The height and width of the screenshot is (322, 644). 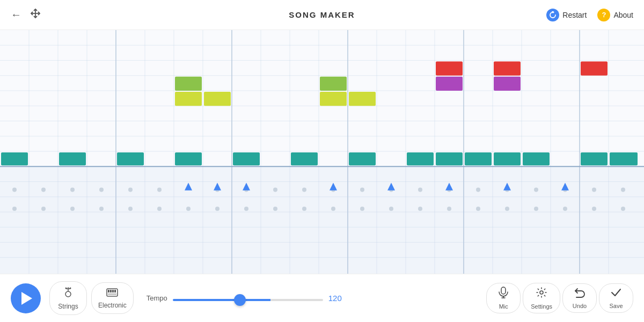 What do you see at coordinates (503, 306) in the screenshot?
I see `mic-label: Mic` at bounding box center [503, 306].